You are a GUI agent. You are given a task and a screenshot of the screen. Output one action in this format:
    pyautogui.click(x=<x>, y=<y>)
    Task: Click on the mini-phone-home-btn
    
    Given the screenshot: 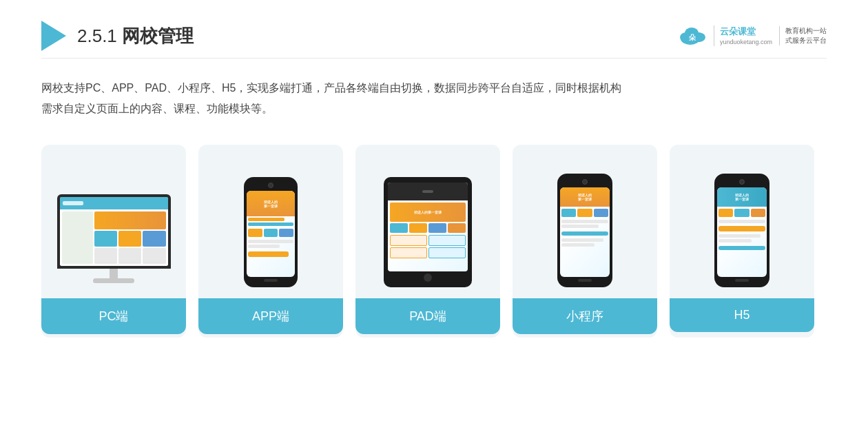 What is the action you would take?
    pyautogui.click(x=585, y=280)
    